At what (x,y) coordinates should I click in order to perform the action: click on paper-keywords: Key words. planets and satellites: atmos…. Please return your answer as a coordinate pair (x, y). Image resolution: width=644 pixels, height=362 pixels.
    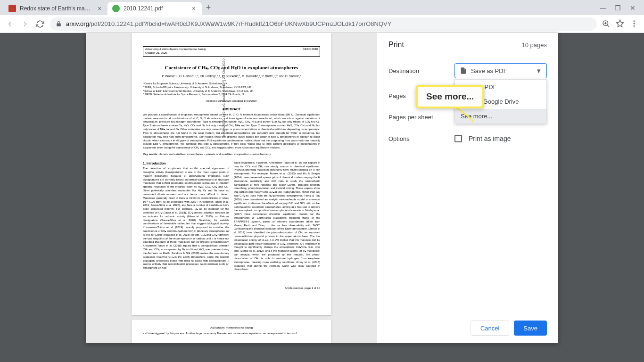
    Looking at the image, I should click on (231, 155).